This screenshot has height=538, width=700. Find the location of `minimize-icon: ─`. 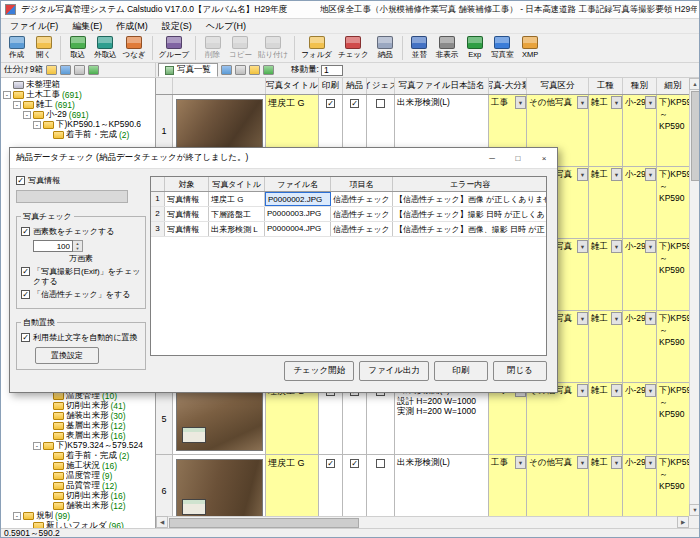

minimize-icon: ─ is located at coordinates (492, 158).